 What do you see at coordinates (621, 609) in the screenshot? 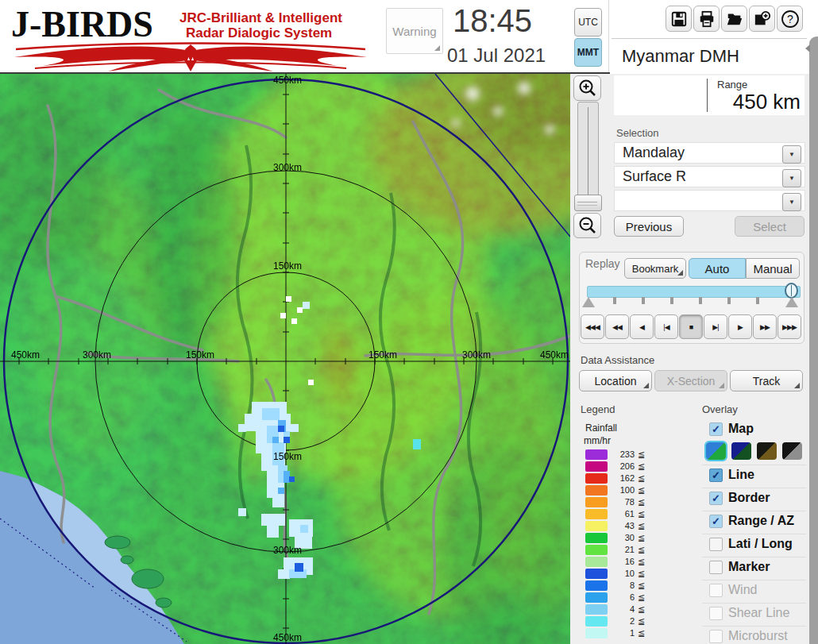
I see `legend-value: 4` at bounding box center [621, 609].